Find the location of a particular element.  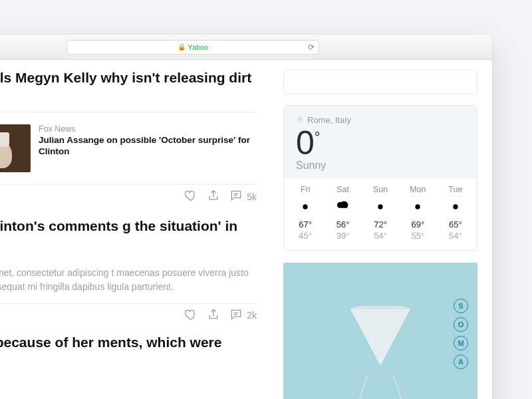

related-stories: aks to linton Fox News Julian Assange on… is located at coordinates (128, 148).